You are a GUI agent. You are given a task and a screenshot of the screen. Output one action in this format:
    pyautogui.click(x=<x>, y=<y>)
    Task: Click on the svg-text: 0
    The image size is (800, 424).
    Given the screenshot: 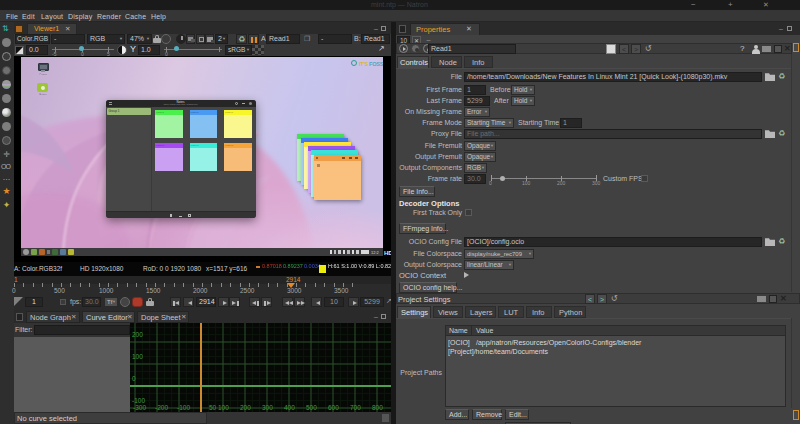 What is the action you would take?
    pyautogui.click(x=134, y=378)
    